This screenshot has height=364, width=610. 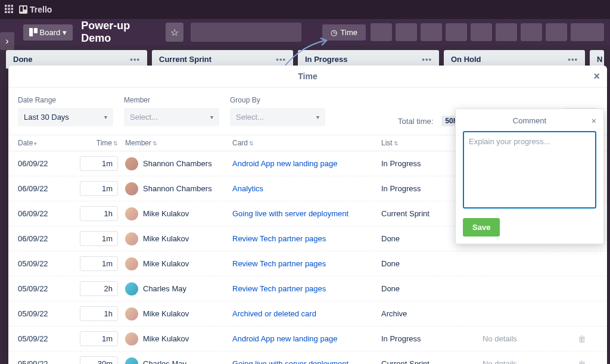 I want to click on time-button-label: Time, so click(x=349, y=32).